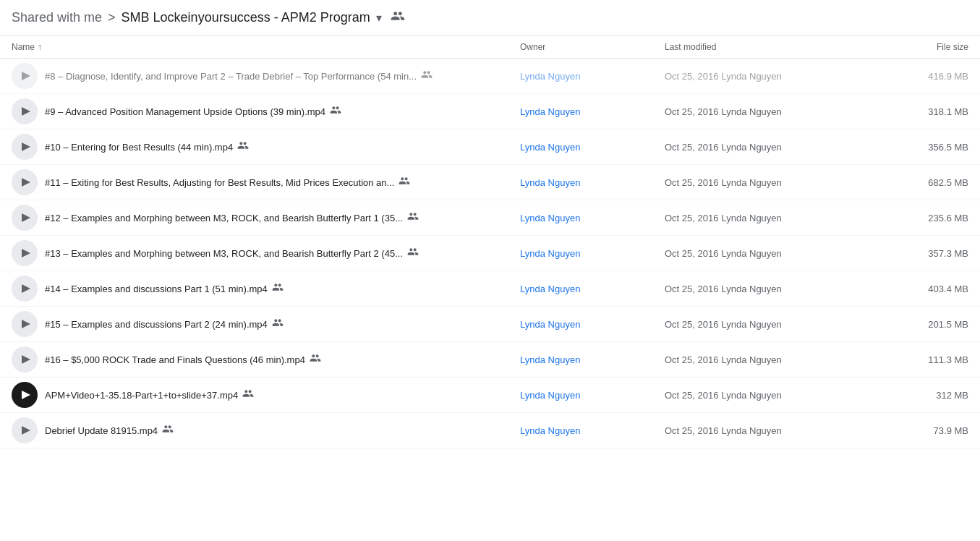  I want to click on table-row: Debrief Update 81915.mp4Lynda NguyenOct …, so click(490, 431).